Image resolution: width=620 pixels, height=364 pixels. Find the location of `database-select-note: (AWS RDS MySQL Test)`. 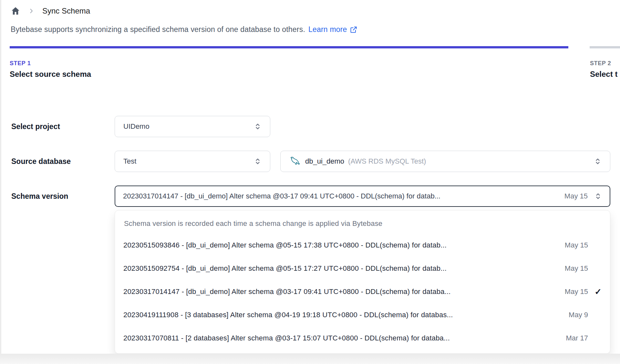

database-select-note: (AWS RDS MySQL Test) is located at coordinates (468, 161).